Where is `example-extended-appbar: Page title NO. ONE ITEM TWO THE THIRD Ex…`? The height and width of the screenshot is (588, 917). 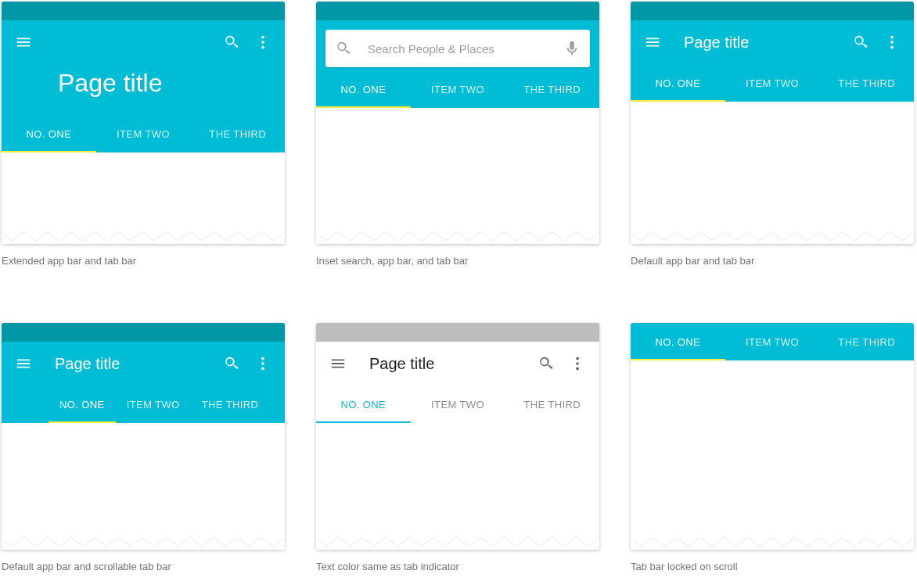 example-extended-appbar: Page title NO. ONE ITEM TWO THE THIRD Ex… is located at coordinates (143, 134).